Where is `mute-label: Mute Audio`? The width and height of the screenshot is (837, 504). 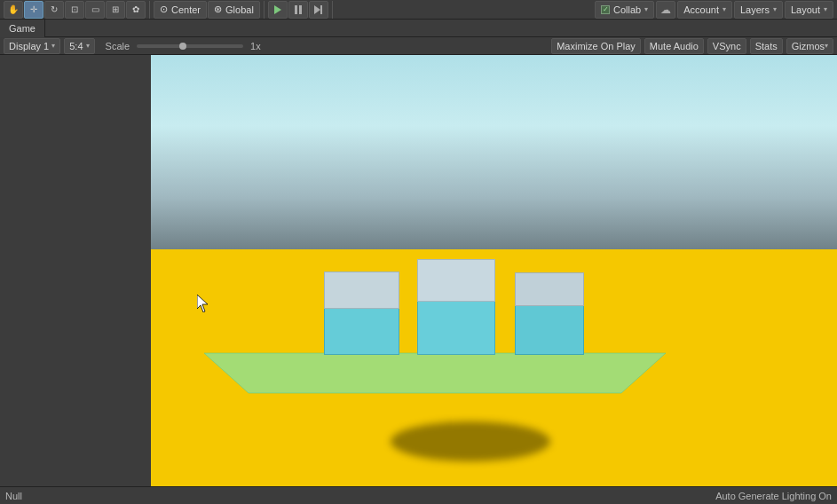 mute-label: Mute Audio is located at coordinates (675, 46).